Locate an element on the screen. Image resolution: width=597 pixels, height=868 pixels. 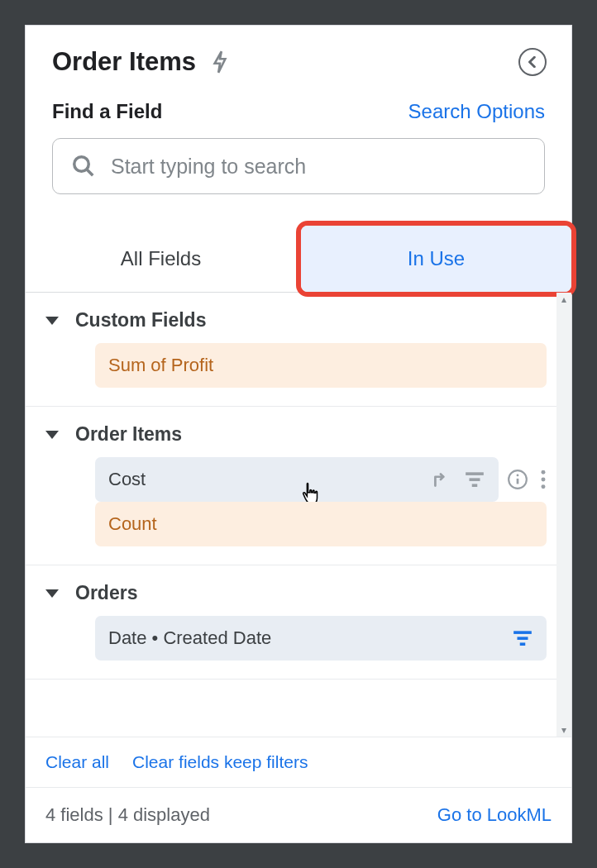
filter-active-icon is located at coordinates (523, 638).